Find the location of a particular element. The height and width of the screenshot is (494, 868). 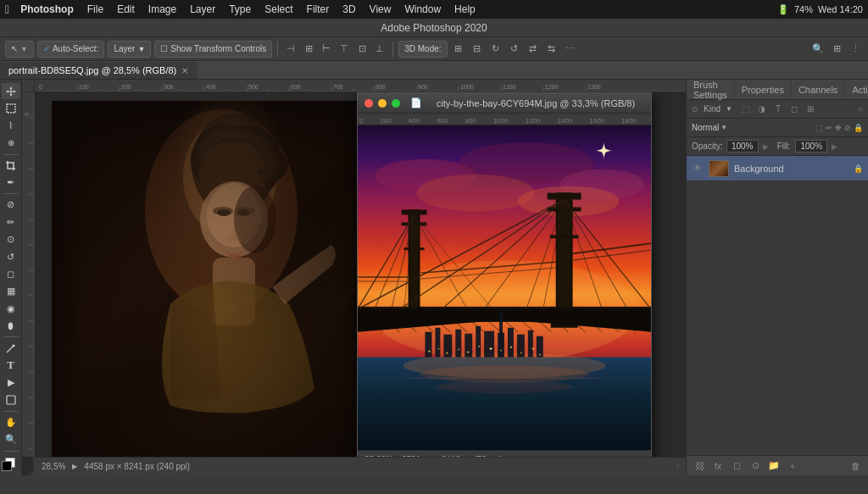

delete-layer-icon: 🗑 is located at coordinates (855, 466).